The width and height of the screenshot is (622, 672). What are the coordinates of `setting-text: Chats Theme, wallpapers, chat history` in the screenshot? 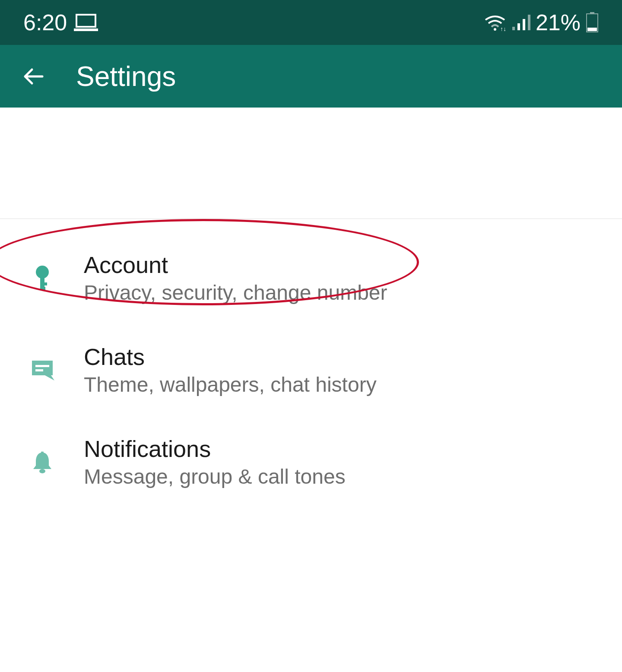 It's located at (230, 370).